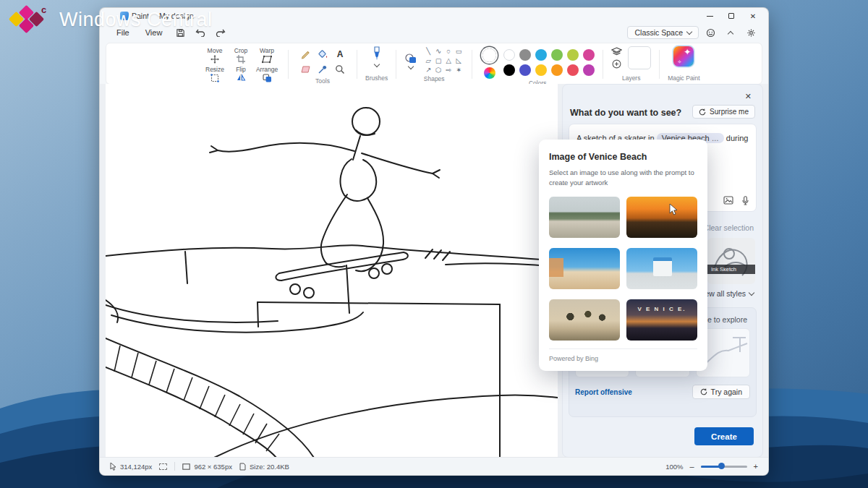 The image size is (868, 488). What do you see at coordinates (584, 320) in the screenshot?
I see `palm-trees-shape` at bounding box center [584, 320].